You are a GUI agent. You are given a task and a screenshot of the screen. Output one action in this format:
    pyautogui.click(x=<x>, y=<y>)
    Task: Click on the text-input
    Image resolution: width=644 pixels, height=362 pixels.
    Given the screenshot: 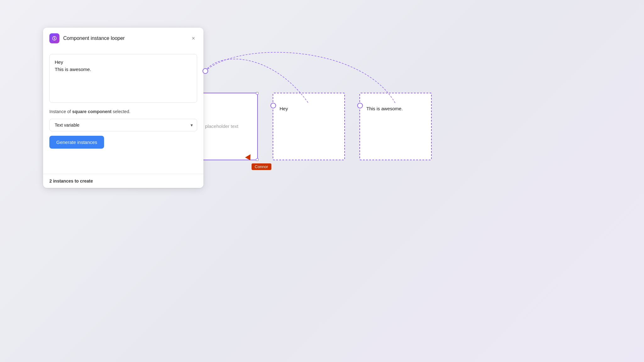 What is the action you would take?
    pyautogui.click(x=123, y=79)
    